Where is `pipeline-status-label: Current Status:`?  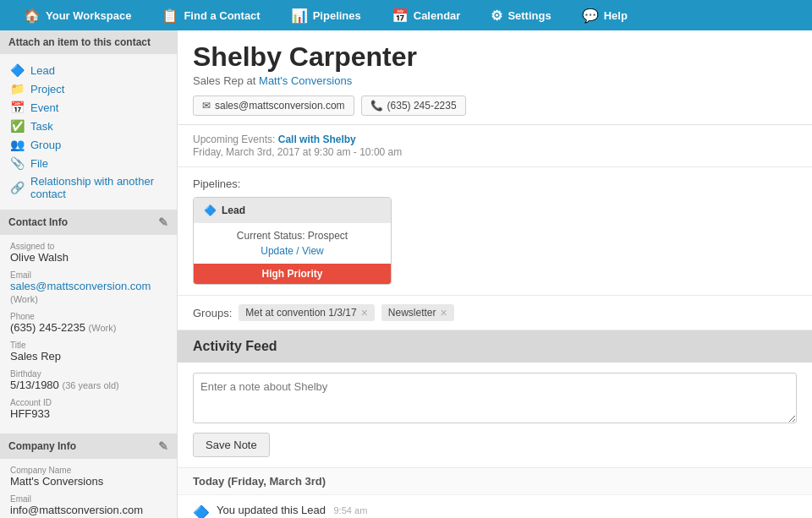
pipeline-status-label: Current Status: is located at coordinates (271, 236).